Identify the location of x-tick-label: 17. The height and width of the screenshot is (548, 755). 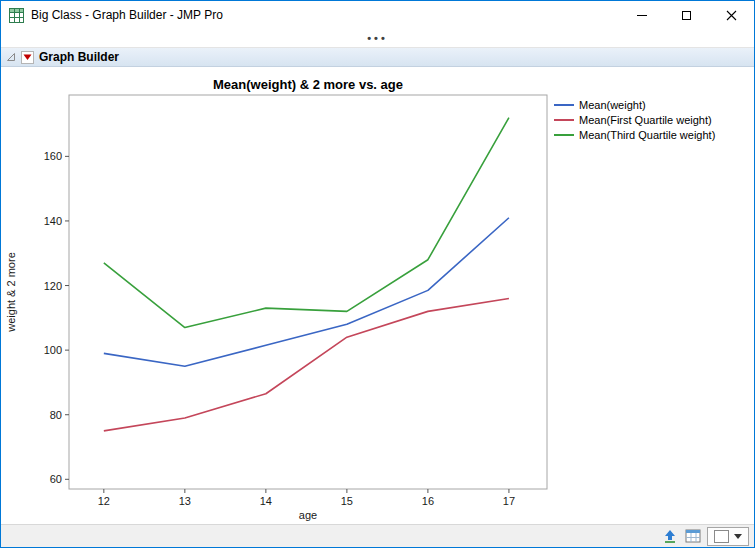
(509, 501).